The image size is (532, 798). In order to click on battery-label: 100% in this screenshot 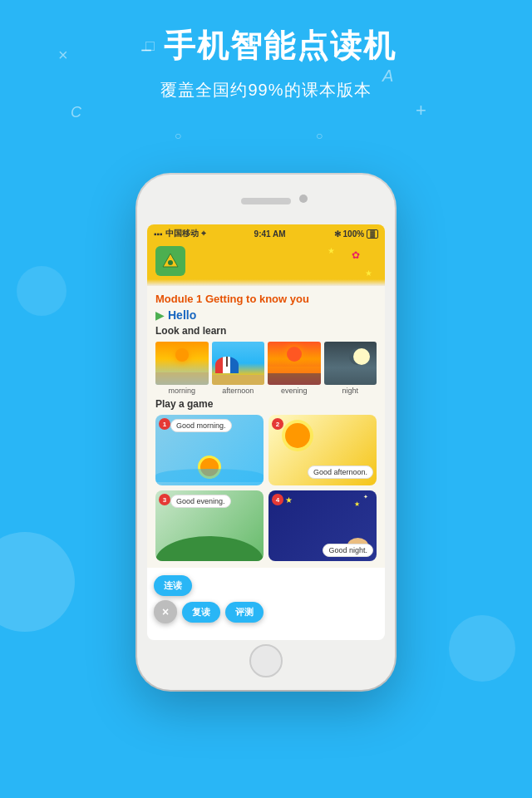, I will do `click(354, 234)`.